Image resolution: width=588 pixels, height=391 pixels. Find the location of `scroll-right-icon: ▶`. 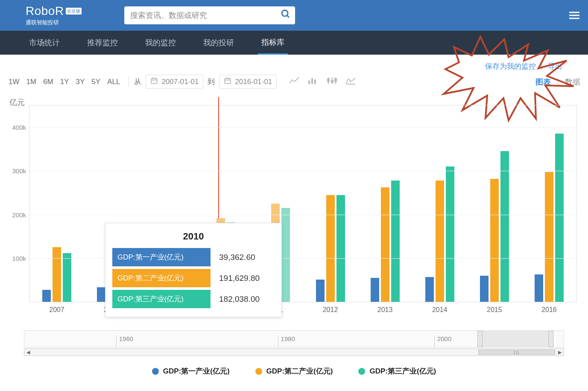

scroll-right-icon: ▶ is located at coordinates (560, 353).